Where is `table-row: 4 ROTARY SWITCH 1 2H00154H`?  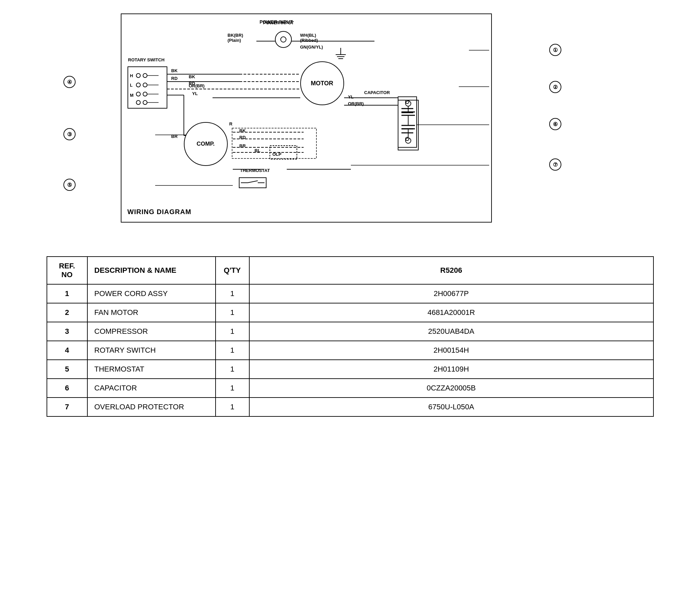 table-row: 4 ROTARY SWITCH 1 2H00154H is located at coordinates (350, 350).